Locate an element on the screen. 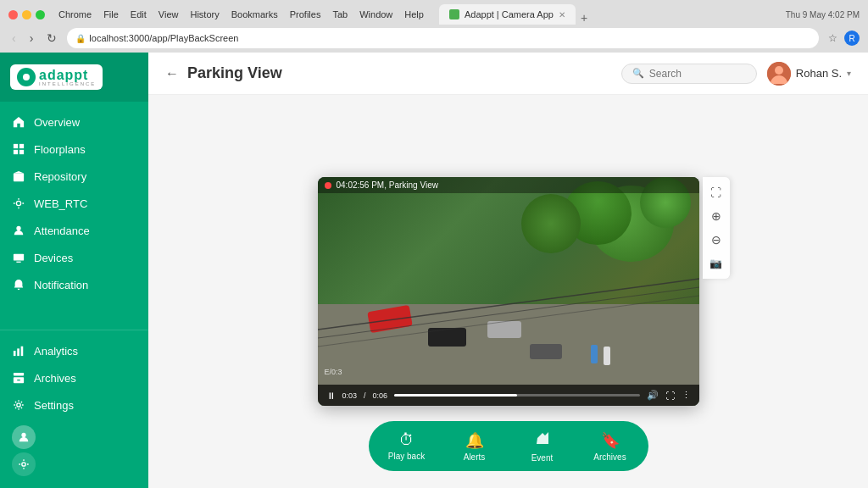 The height and width of the screenshot is (488, 868). menu-chrome: Chrome is located at coordinates (75, 14).